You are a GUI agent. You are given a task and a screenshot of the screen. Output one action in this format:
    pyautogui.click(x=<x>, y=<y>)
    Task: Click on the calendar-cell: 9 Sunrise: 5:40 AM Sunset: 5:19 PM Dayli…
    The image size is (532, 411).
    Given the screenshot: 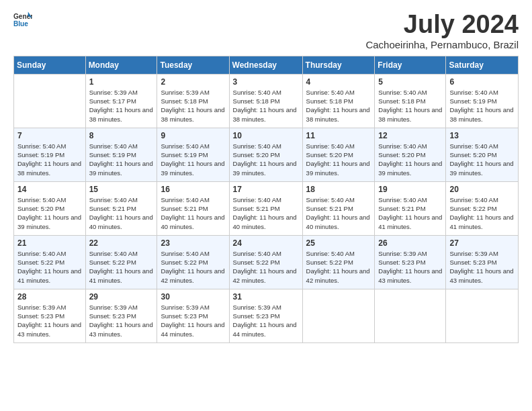 What is the action you would take?
    pyautogui.click(x=193, y=154)
    